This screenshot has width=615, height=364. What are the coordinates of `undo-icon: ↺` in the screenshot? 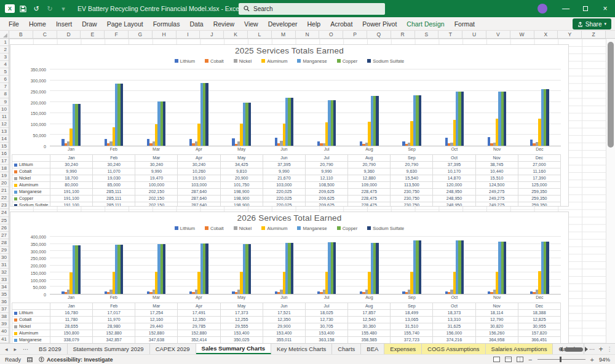 It's located at (36, 9).